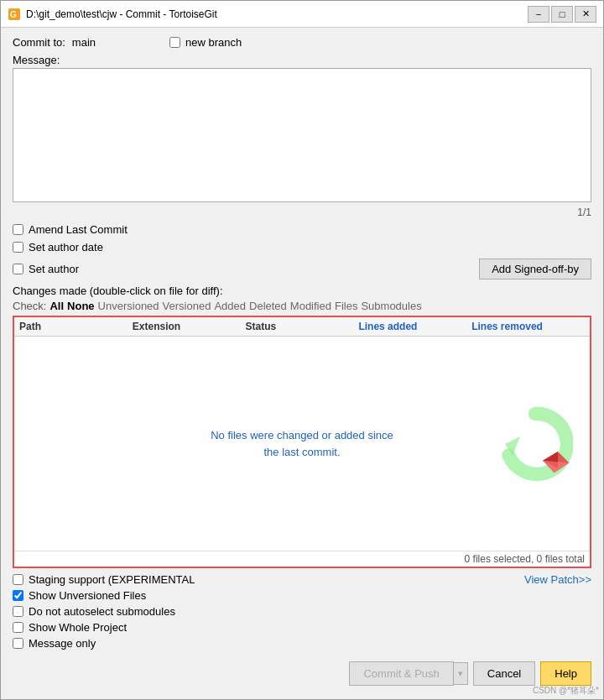 The height and width of the screenshot is (700, 604). Describe the element at coordinates (18, 611) in the screenshot. I see `no-autoselect-checkbox` at that location.